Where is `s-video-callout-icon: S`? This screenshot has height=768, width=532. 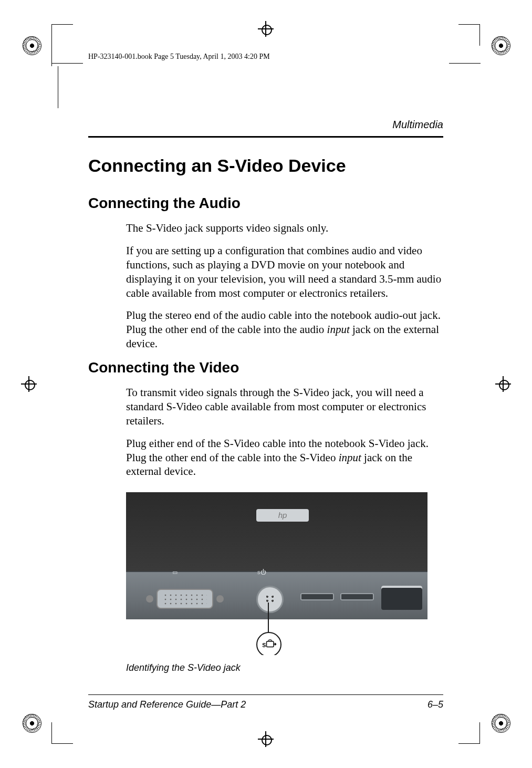
s-video-callout-icon: S is located at coordinates (269, 644).